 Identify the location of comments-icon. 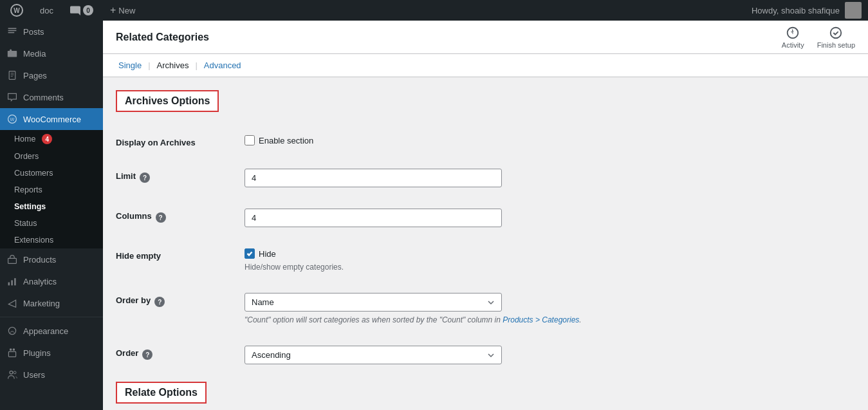
(12, 97).